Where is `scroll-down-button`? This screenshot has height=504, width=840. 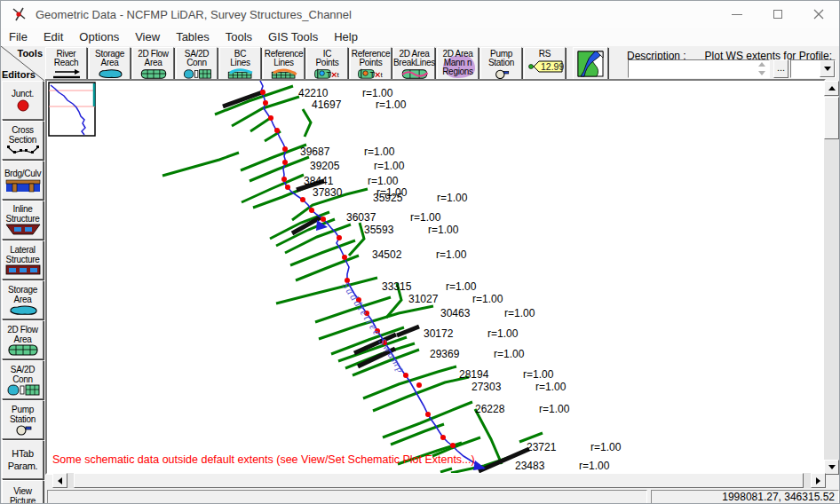
scroll-down-button is located at coordinates (831, 467).